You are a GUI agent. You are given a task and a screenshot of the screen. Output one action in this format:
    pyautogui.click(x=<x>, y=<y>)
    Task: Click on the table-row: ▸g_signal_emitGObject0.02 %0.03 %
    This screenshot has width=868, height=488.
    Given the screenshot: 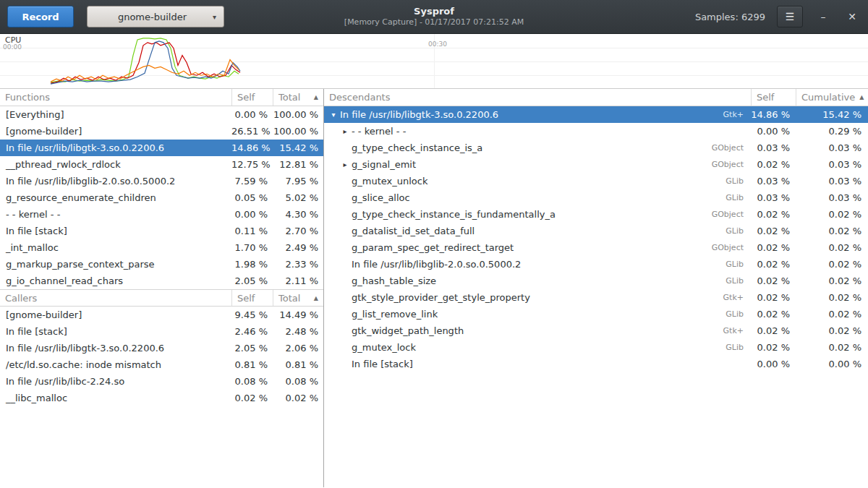 What is the action you would take?
    pyautogui.click(x=596, y=165)
    